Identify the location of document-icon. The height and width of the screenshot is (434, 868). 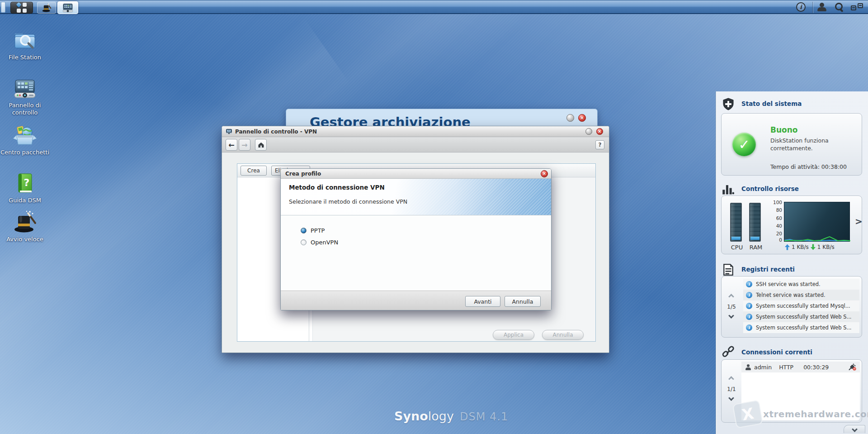
(728, 270).